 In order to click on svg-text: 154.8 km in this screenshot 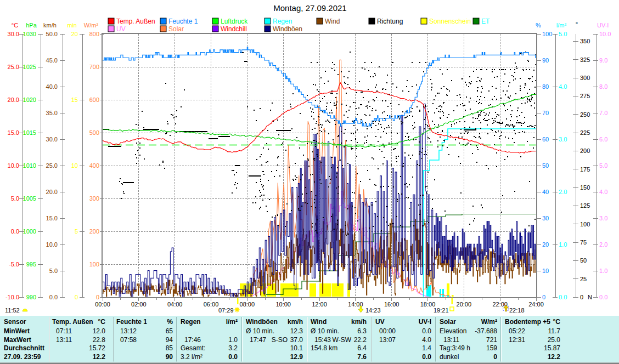, I will do `click(324, 348)`.